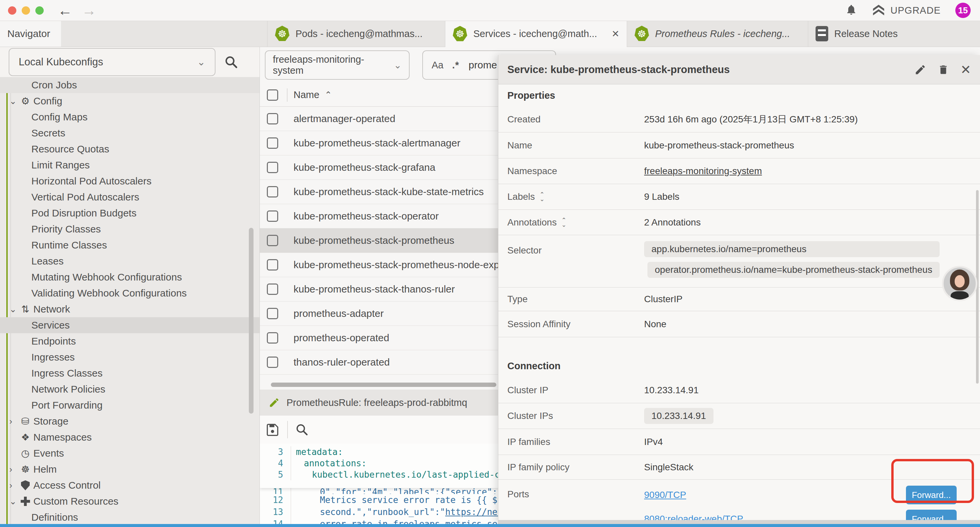  Describe the element at coordinates (130, 149) in the screenshot. I see `sidebar-item-resource-quotas: Resource Quotas` at that location.